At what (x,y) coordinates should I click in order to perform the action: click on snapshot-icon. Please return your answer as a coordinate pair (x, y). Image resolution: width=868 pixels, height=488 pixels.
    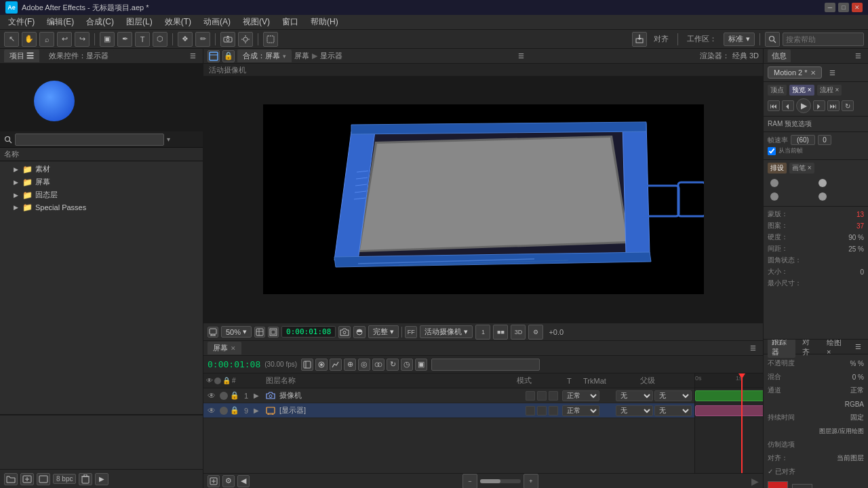
    Looking at the image, I should click on (344, 332).